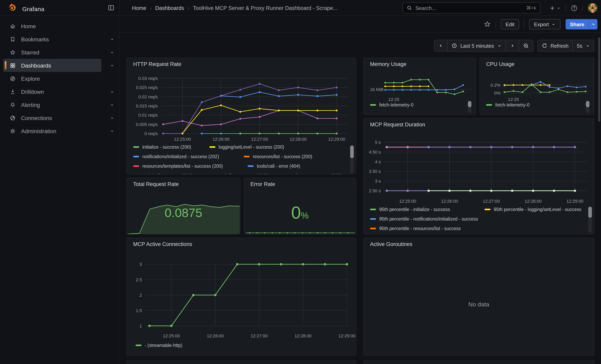  What do you see at coordinates (279, 166) in the screenshot?
I see `legend-label: tools/call - error (404)` at bounding box center [279, 166].